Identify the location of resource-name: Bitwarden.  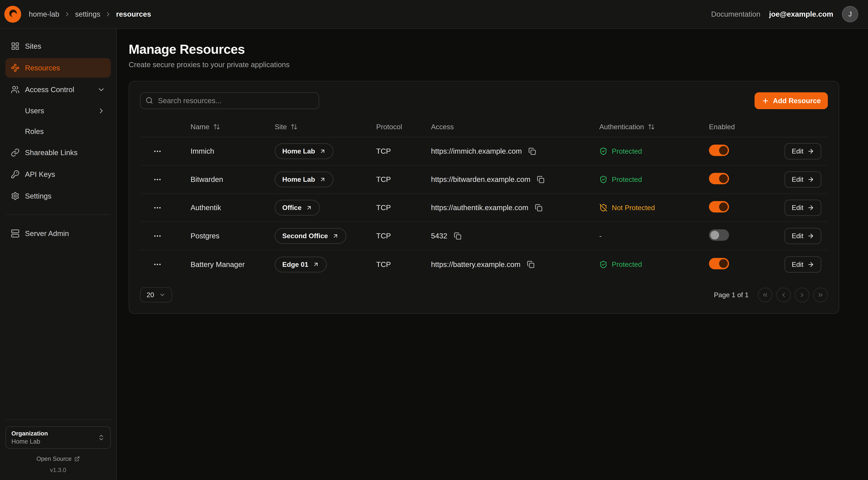
(232, 179).